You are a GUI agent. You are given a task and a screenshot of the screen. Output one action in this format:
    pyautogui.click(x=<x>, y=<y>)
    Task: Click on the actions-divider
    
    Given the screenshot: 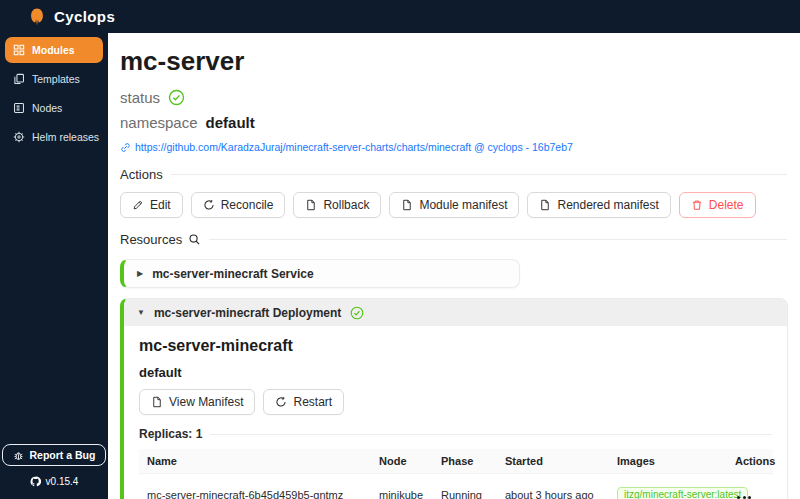 What is the action you would take?
    pyautogui.click(x=479, y=174)
    